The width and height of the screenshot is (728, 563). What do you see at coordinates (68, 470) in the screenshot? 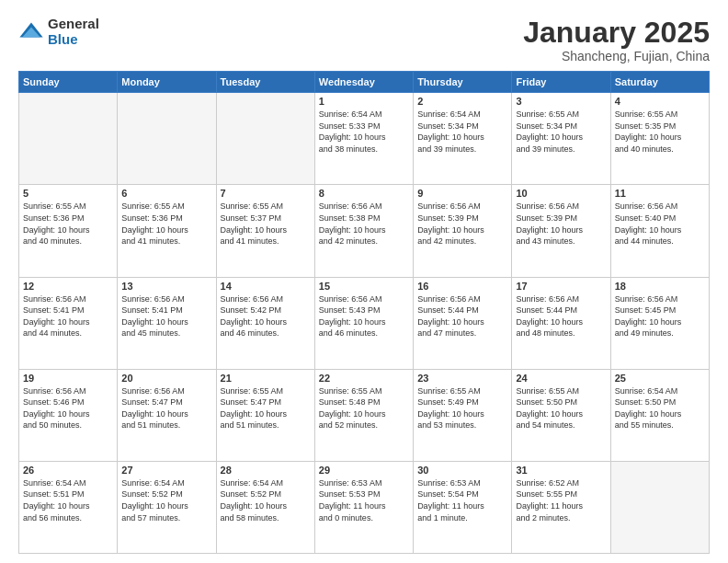
I see `day-number: 26` at bounding box center [68, 470].